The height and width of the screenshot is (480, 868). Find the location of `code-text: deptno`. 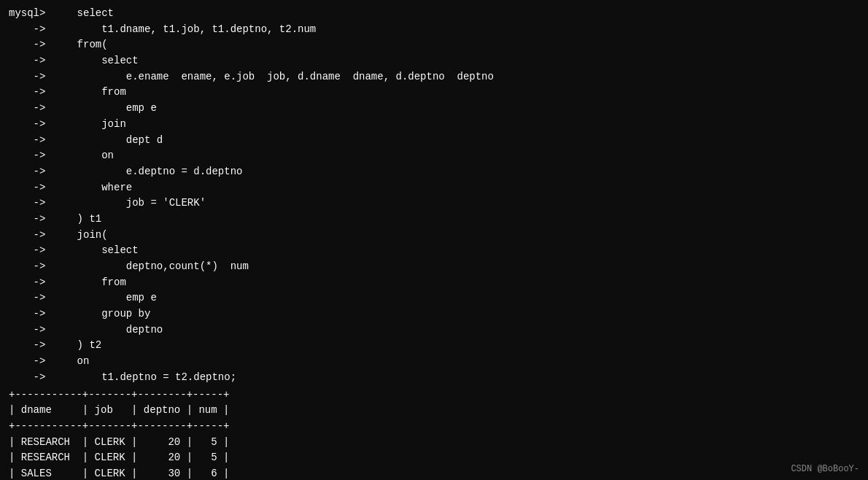

code-text: deptno is located at coordinates (108, 330).